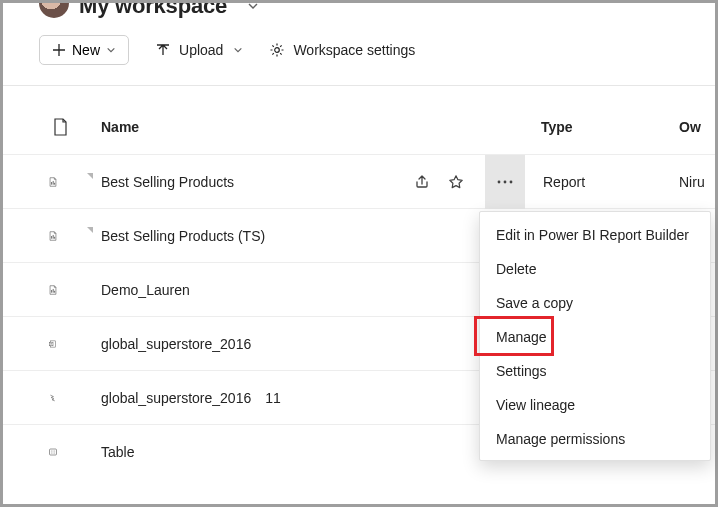  Describe the element at coordinates (595, 405) in the screenshot. I see `menu-item: View lineage` at that location.